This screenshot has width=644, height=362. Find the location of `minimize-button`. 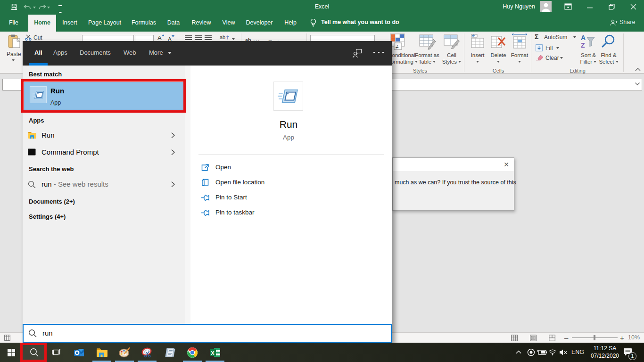

minimize-button is located at coordinates (590, 7).